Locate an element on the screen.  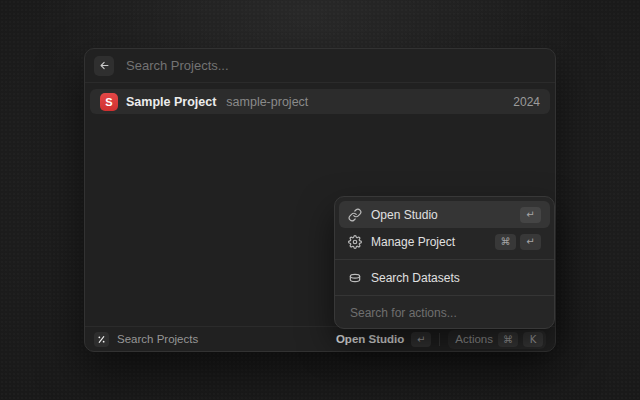
link-icon is located at coordinates (355, 215).